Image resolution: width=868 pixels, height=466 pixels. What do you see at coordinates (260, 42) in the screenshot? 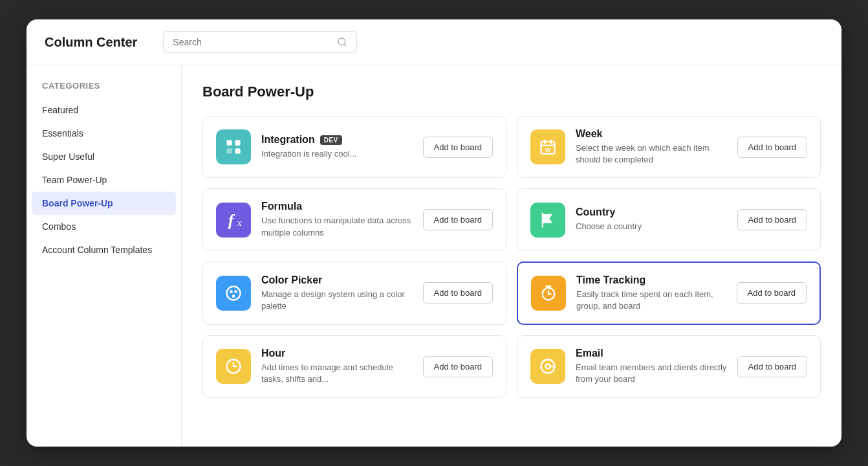
I see `search-bar` at bounding box center [260, 42].